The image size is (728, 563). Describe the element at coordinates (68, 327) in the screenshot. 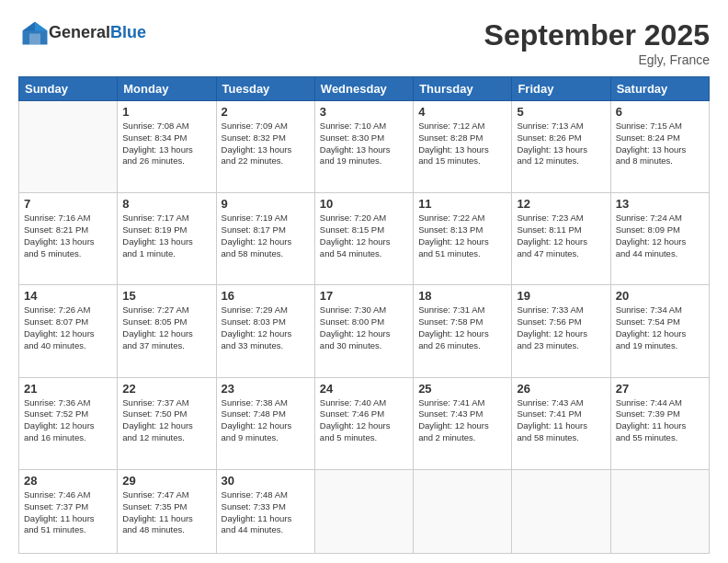

I see `day-info: Sunrise: 7:26 AM Sunset: 8:07 PM Dayligh…` at that location.